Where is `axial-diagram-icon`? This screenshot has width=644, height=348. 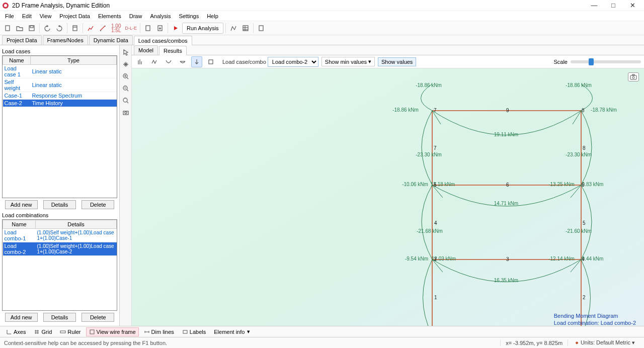 axial-diagram-icon is located at coordinates (140, 62).